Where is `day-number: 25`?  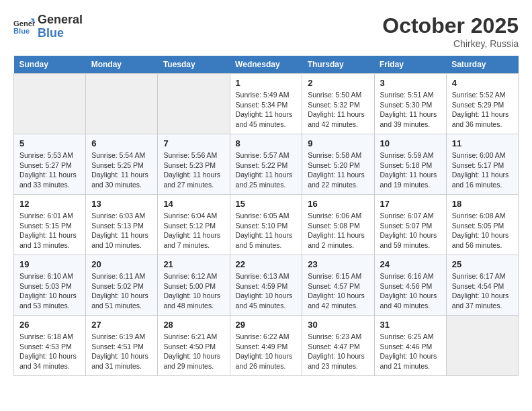 day-number: 25 is located at coordinates (482, 265).